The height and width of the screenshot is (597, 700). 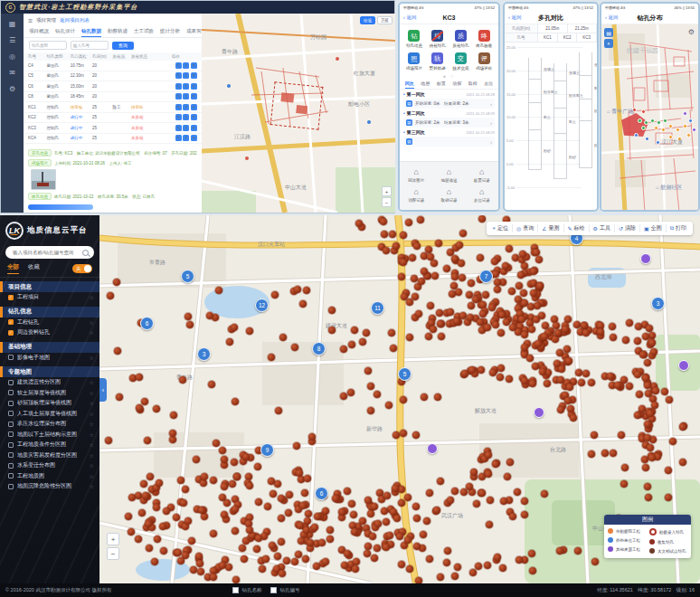 What do you see at coordinates (186, 76) in the screenshot?
I see `upload-button: ↥` at bounding box center [186, 76].